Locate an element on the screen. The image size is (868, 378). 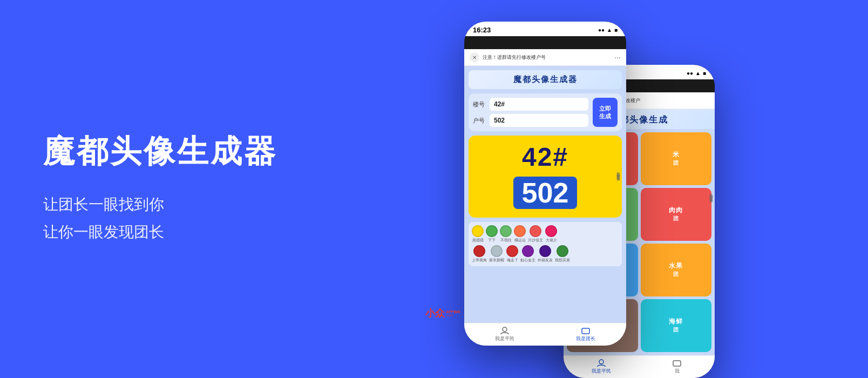
phone2-generate-btn: 立即生成 is located at coordinates (605, 112).